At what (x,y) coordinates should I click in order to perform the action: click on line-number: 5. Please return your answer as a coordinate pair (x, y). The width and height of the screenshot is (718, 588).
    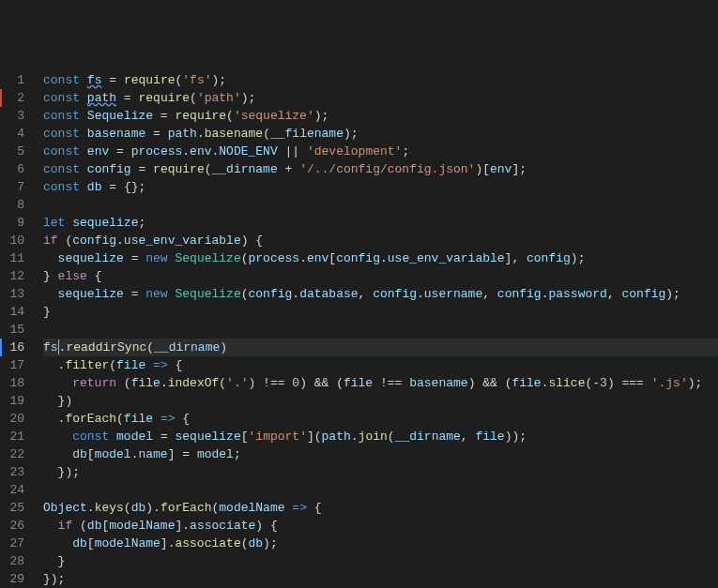
    Looking at the image, I should click on (12, 152).